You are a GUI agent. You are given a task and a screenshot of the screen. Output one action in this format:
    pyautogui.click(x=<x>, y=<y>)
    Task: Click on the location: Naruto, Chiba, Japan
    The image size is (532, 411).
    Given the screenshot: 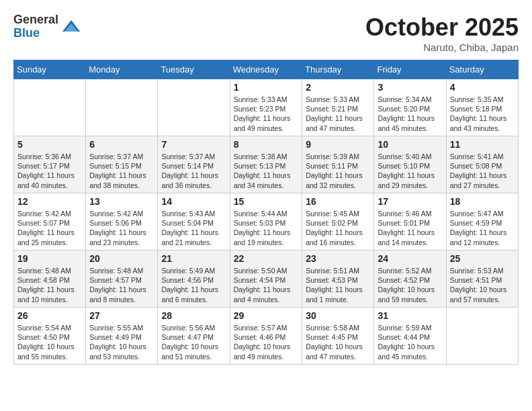 What is the action you would take?
    pyautogui.click(x=442, y=47)
    